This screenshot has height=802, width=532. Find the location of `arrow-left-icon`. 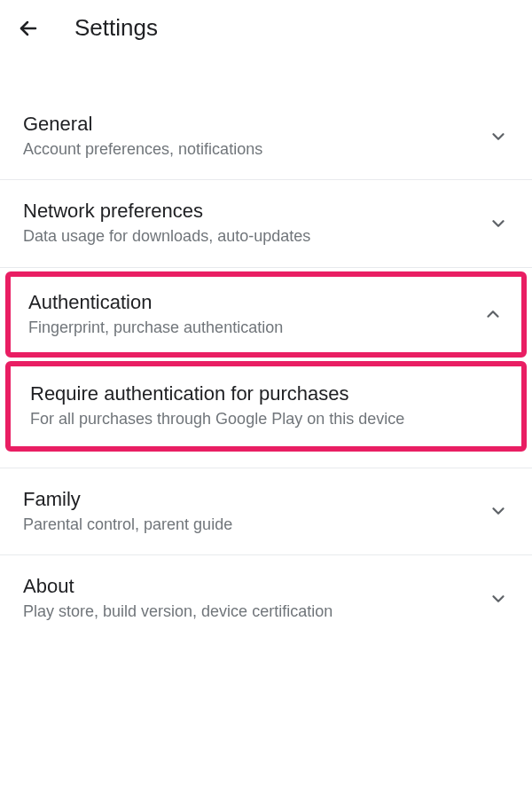

arrow-left-icon is located at coordinates (28, 28).